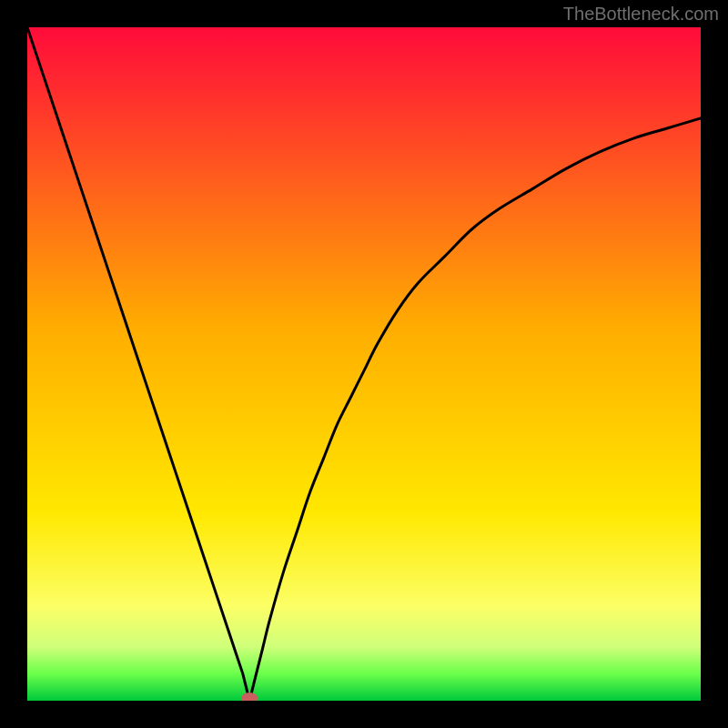 This screenshot has height=728, width=728. I want to click on attribution-text: TheBottleneck.com, so click(641, 15).